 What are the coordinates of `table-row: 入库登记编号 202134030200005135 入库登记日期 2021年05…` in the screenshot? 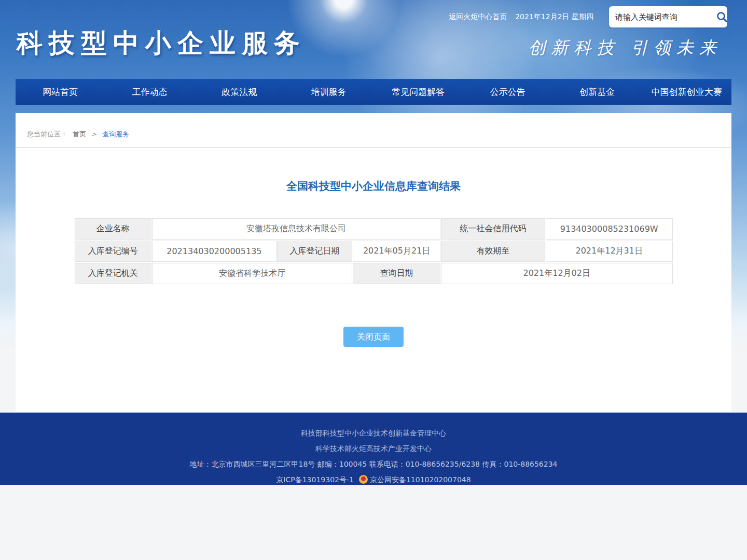 It's located at (374, 251).